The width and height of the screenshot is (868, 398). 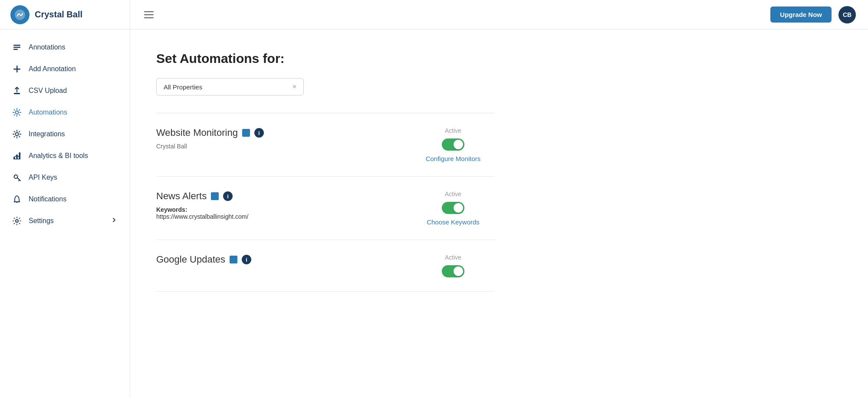 I want to click on property-selector-value: All Properties, so click(x=183, y=87).